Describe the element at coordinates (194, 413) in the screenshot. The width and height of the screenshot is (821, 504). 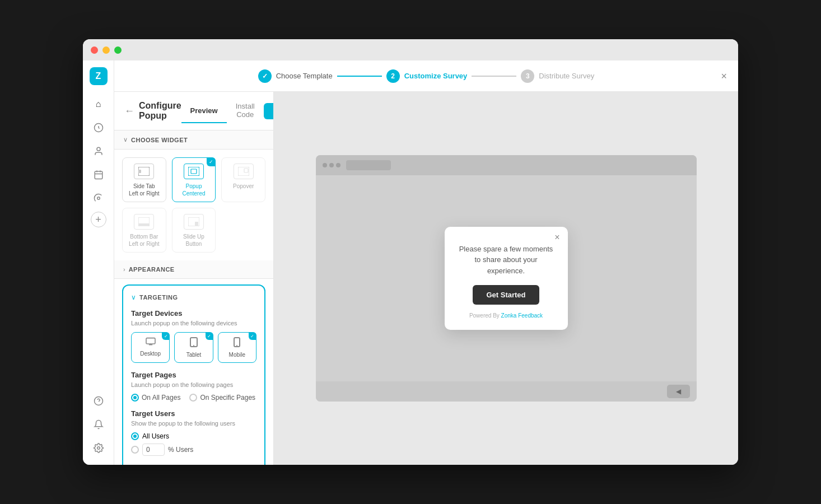
I see `target-users-title: Target Users` at that location.